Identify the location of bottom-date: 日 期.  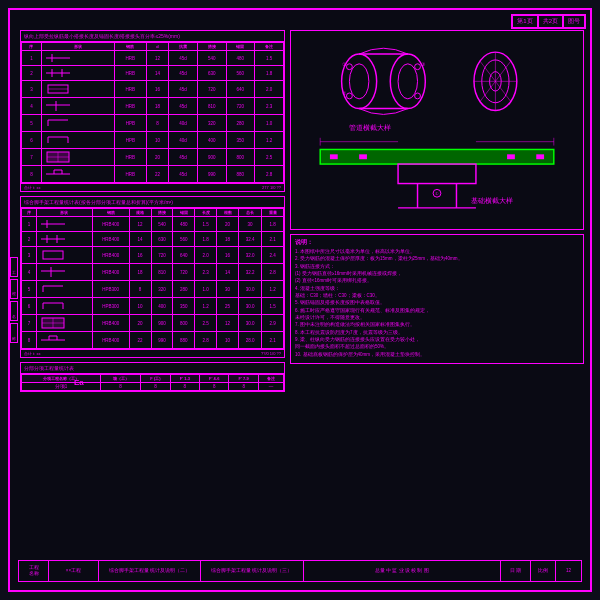
(516, 571).